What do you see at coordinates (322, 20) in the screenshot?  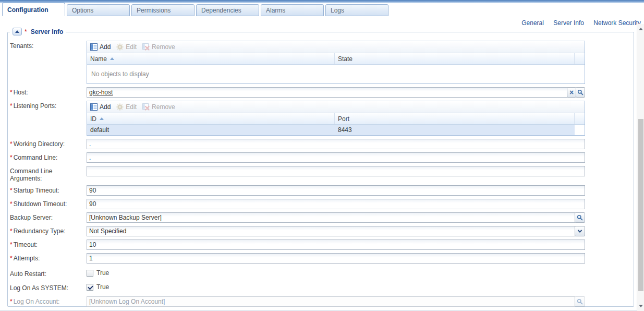 I see `section-quick-links: General Server Info Network Security` at bounding box center [322, 20].